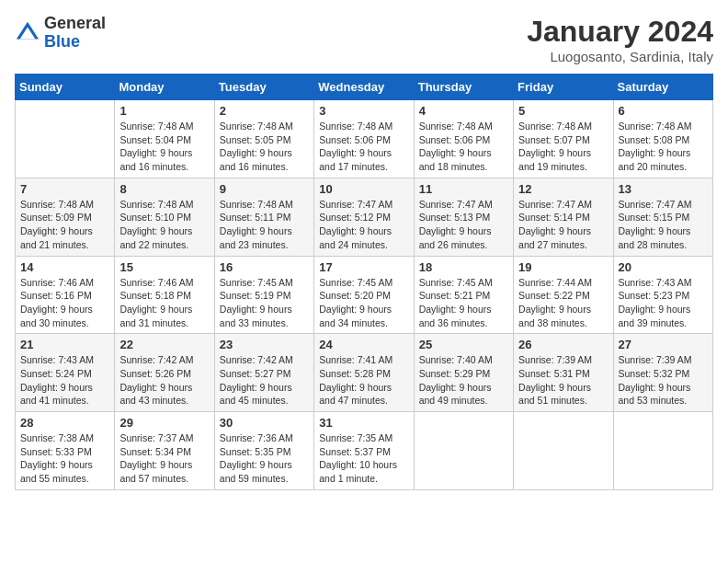  Describe the element at coordinates (165, 140) in the screenshot. I see `calendar-cell: 1Sunrise: 7:48 AMSunset: 5:04 PMDaylight…` at that location.